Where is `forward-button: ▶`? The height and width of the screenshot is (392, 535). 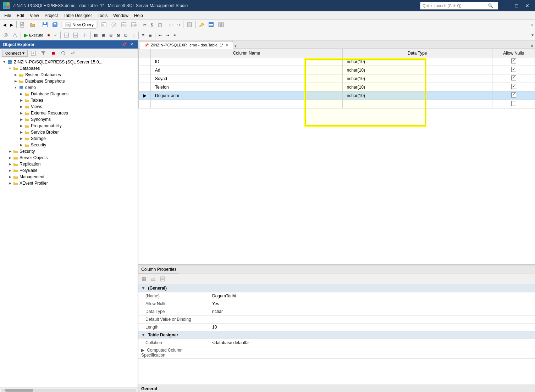 forward-button: ▶ is located at coordinates (12, 25).